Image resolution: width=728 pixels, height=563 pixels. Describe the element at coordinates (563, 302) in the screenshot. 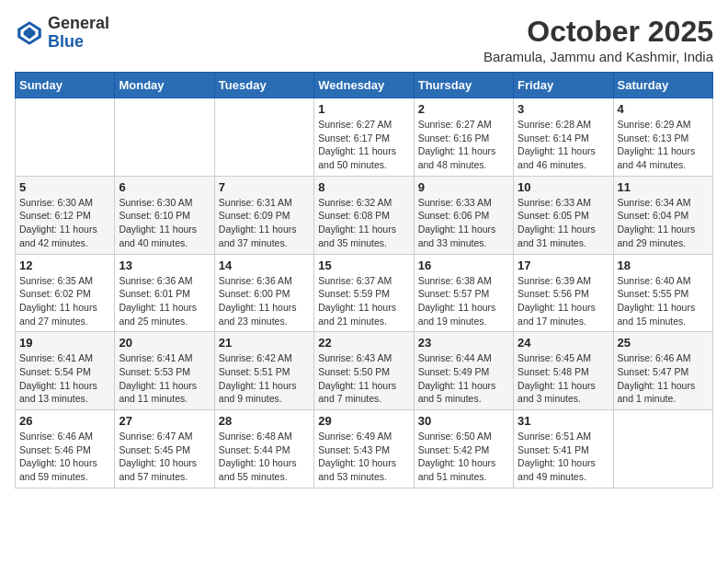

I see `day-info: Sunrise: 6:39 AM Sunset: 5:56 PM Dayligh…` at that location.